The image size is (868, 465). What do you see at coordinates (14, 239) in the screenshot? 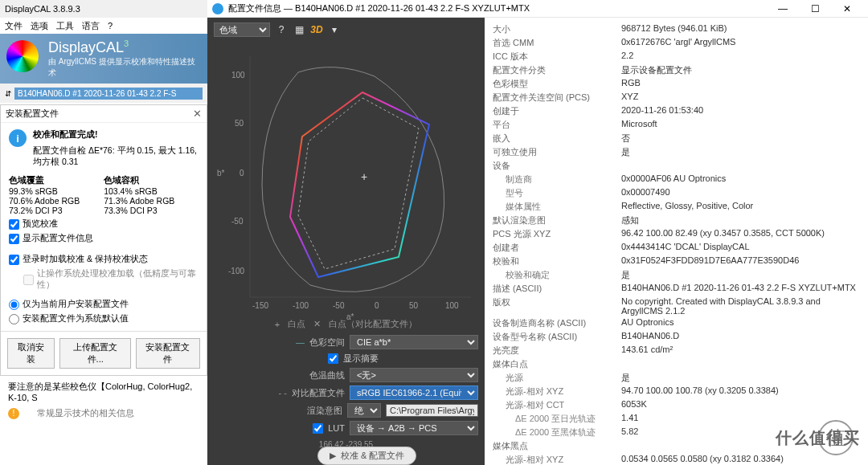
I see `chk-showinfo` at bounding box center [14, 239].